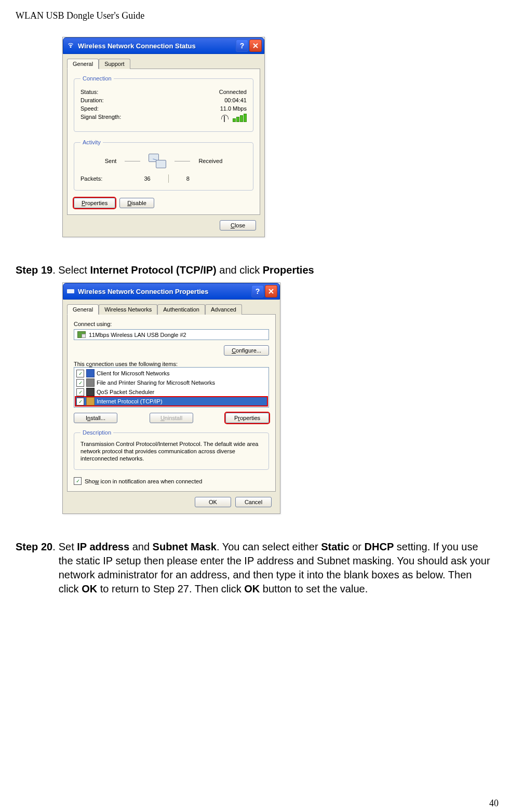 Image resolution: width=510 pixels, height=812 pixels. Describe the element at coordinates (213, 502) in the screenshot. I see `ok-button: OK` at that location.